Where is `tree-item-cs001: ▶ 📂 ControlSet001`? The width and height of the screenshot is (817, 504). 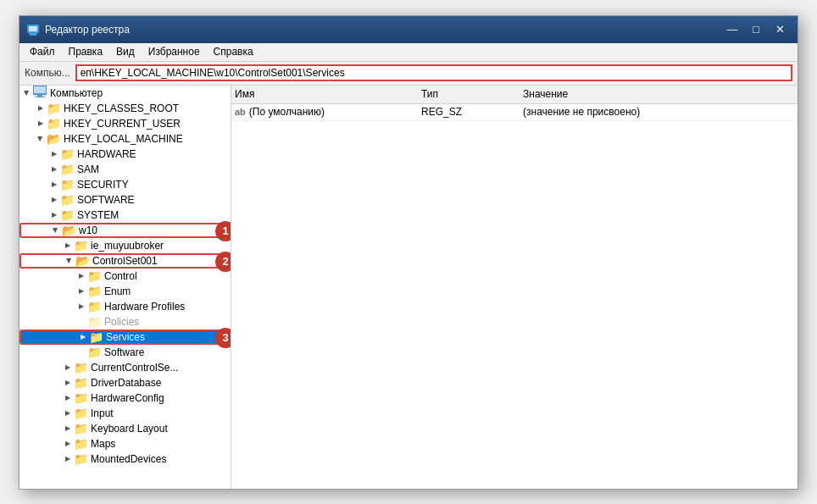
tree-item-cs001: ▶ 📂 ControlSet001 is located at coordinates (125, 261).